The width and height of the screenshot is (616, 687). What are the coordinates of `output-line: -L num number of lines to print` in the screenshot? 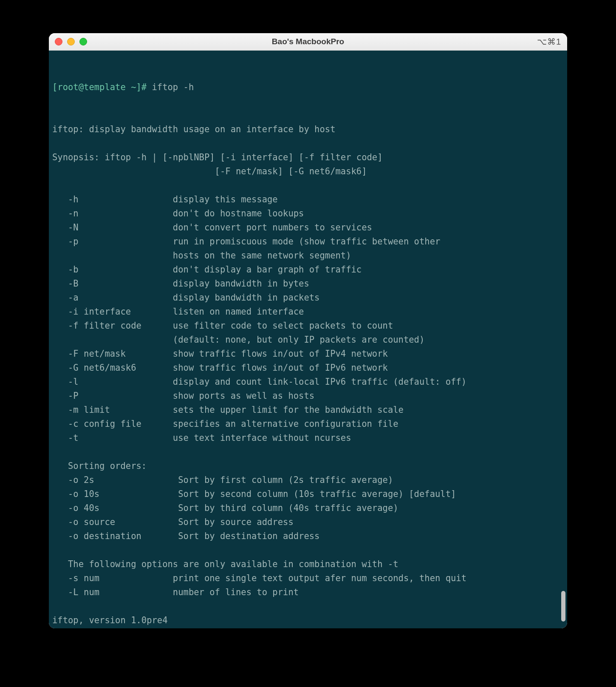 It's located at (308, 593).